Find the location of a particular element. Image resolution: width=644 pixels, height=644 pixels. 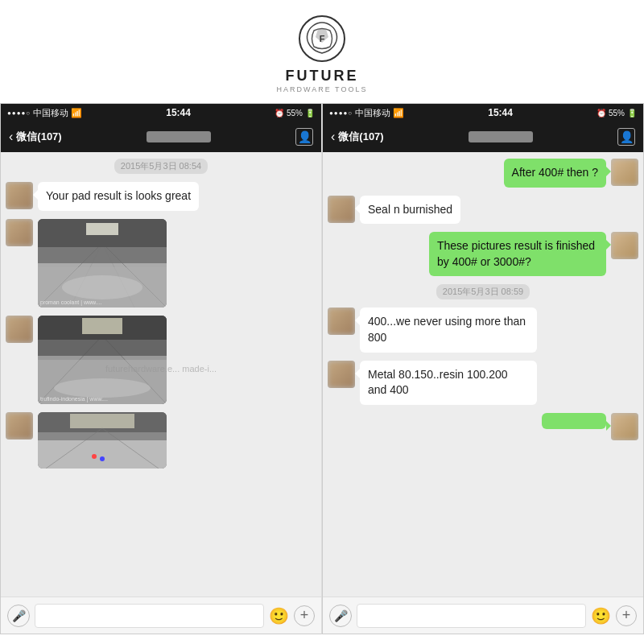

left-avatar-img1 is located at coordinates (19, 233).